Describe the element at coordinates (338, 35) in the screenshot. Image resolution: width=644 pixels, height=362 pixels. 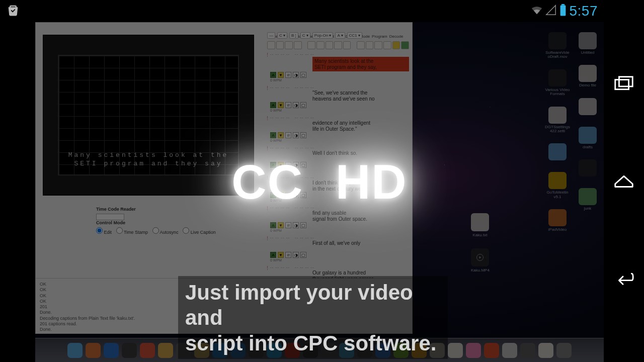
I see `cpc-toolstrip-cells: — C ▾ B ¦ C ▾ Pop-On ▾ A ▾ CC1 ▾` at that location.